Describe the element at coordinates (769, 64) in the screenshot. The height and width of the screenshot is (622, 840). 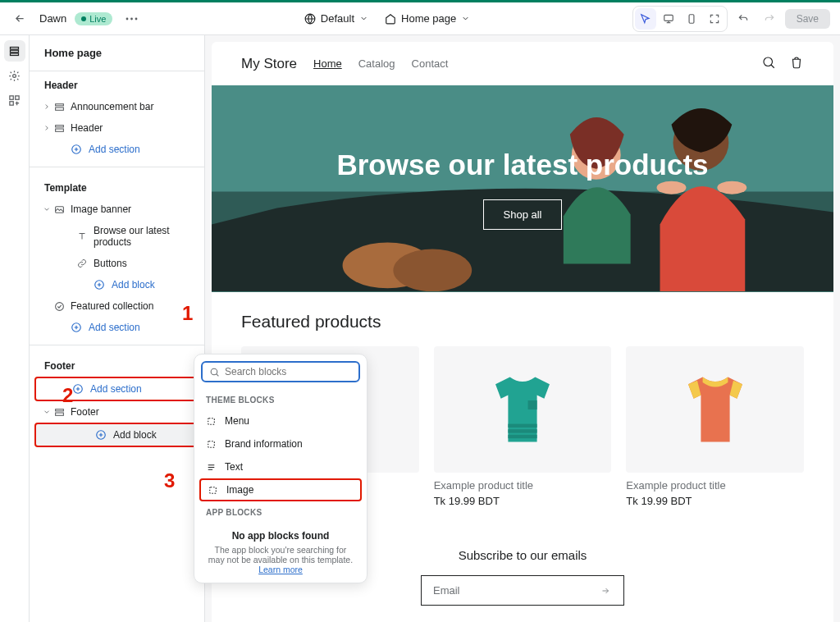
I see `search-icon` at that location.